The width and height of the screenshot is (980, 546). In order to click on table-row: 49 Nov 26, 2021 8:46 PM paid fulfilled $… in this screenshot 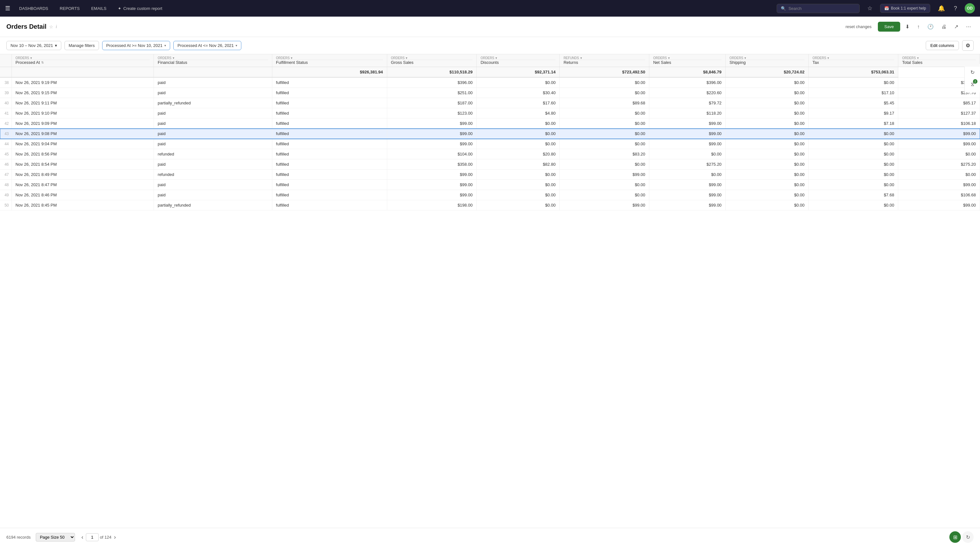, I will do `click(490, 195)`.